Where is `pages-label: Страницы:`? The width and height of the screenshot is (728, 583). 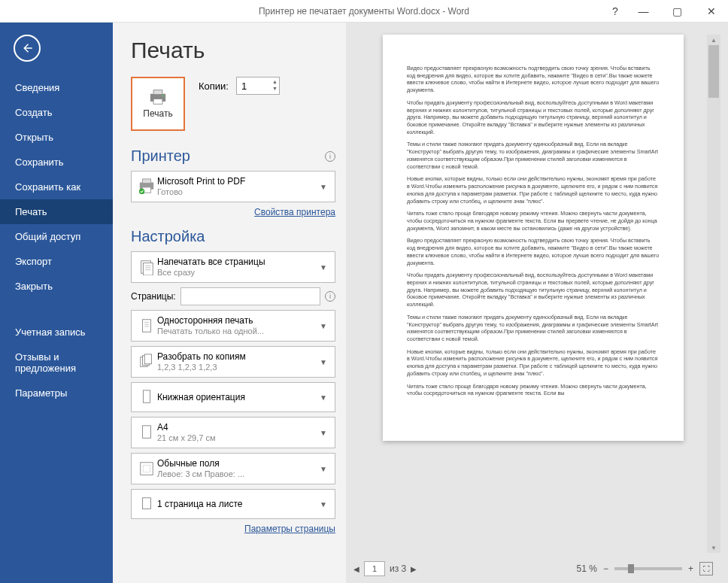
pages-label: Страницы: is located at coordinates (153, 296).